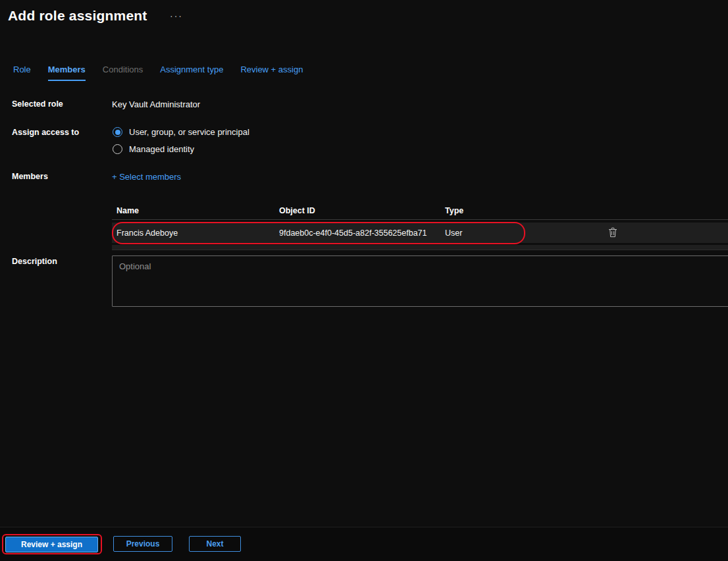  Describe the element at coordinates (357, 211) in the screenshot. I see `column-header-object-id: Object ID` at that location.